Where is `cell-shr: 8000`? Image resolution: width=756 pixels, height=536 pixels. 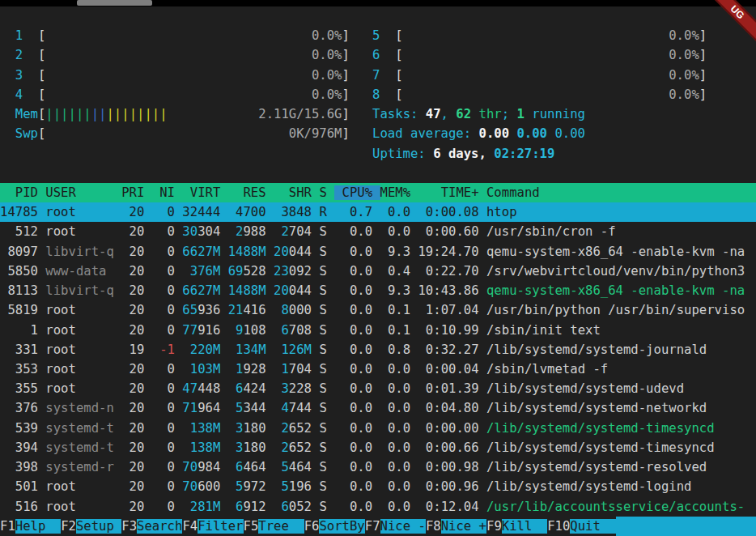 cell-shr: 8000 is located at coordinates (293, 310).